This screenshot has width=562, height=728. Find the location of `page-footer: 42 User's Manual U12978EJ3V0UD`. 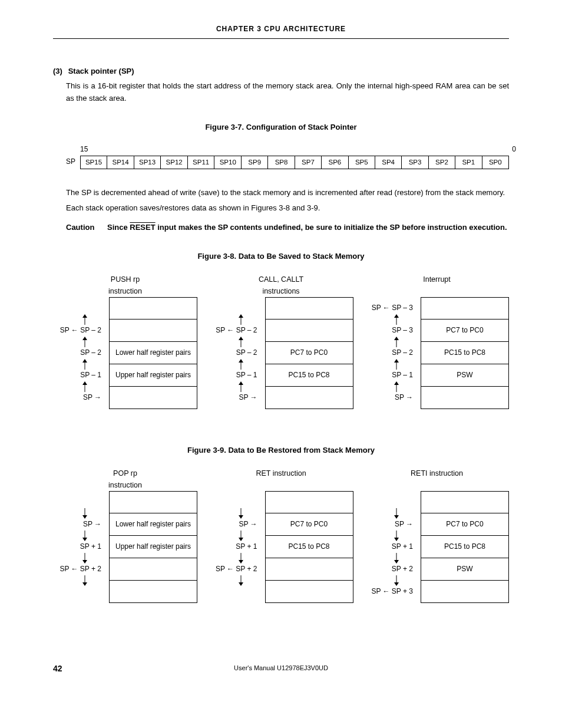

page-footer: 42 User's Manual U12978EJ3V0UD is located at coordinates (281, 668).